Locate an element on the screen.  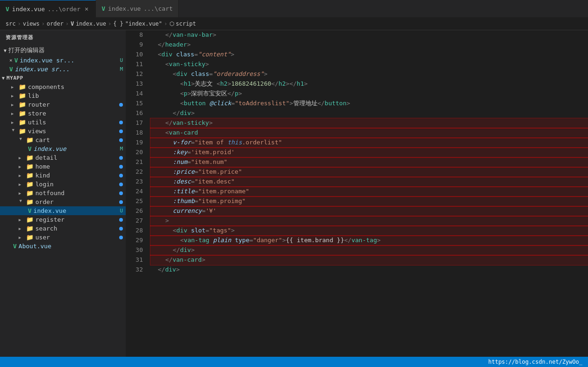
sidebar-item-notfound: ▶ 📁 notfound is located at coordinates (63, 193).